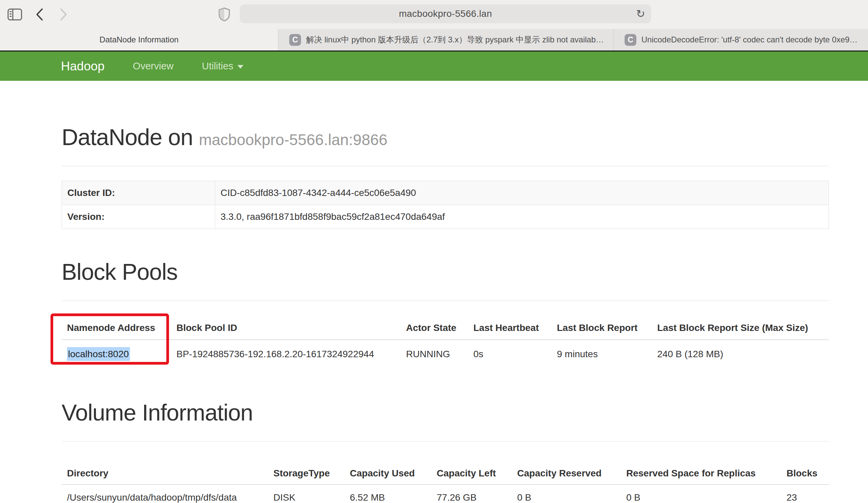 Image resolution: width=868 pixels, height=503 pixels. I want to click on namenode-address-cell: localhost:8020, so click(116, 355).